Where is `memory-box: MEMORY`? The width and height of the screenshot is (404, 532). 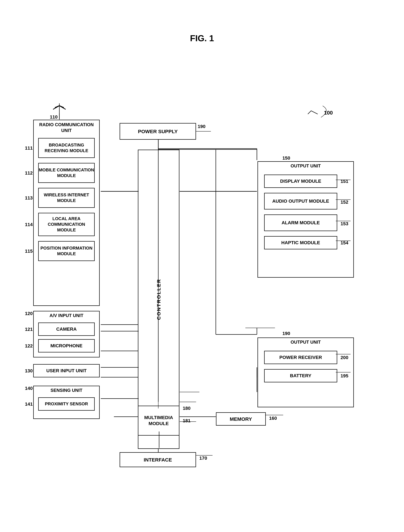
memory-box: MEMORY is located at coordinates (241, 419).